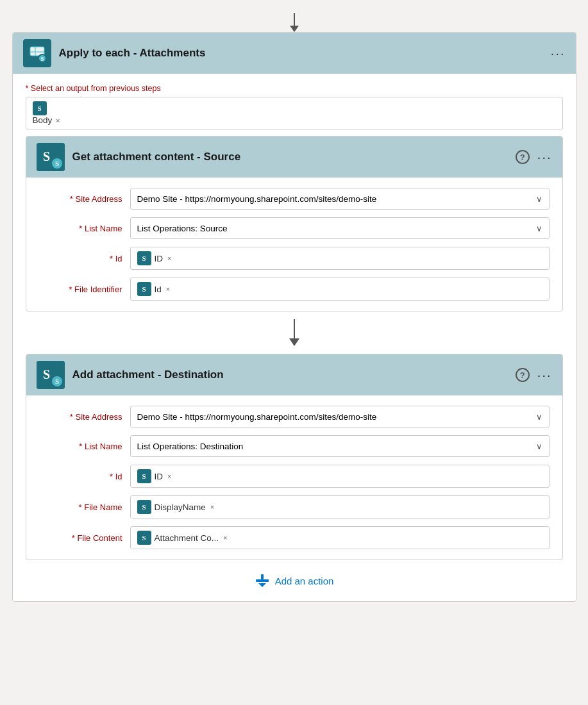 The width and height of the screenshot is (588, 705). Describe the element at coordinates (294, 581) in the screenshot. I see `add-action-section: Add an action` at that location.